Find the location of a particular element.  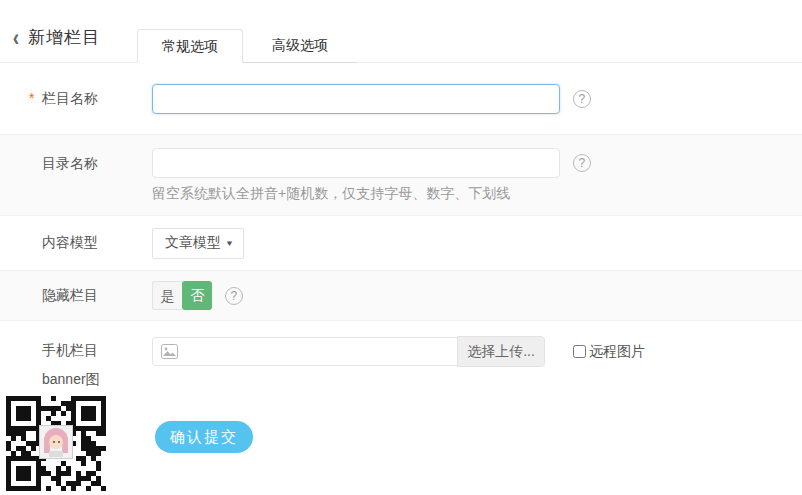

dir-name-label: 目录名称 is located at coordinates (70, 163).